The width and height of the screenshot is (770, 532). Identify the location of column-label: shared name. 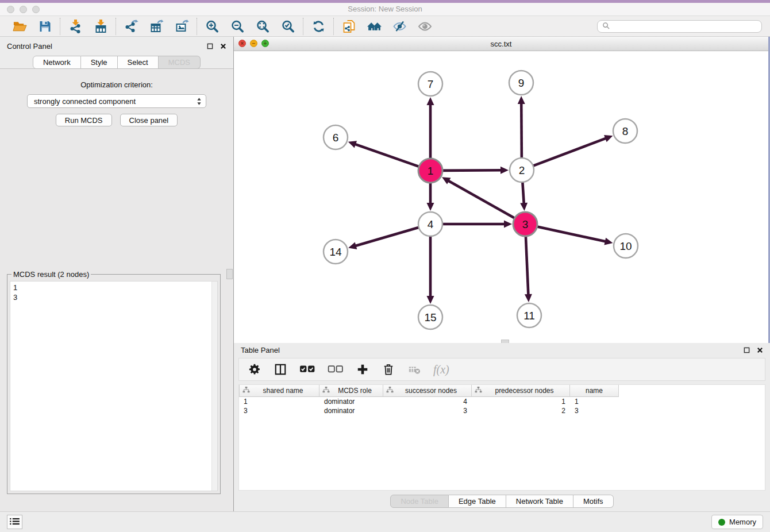
(283, 391).